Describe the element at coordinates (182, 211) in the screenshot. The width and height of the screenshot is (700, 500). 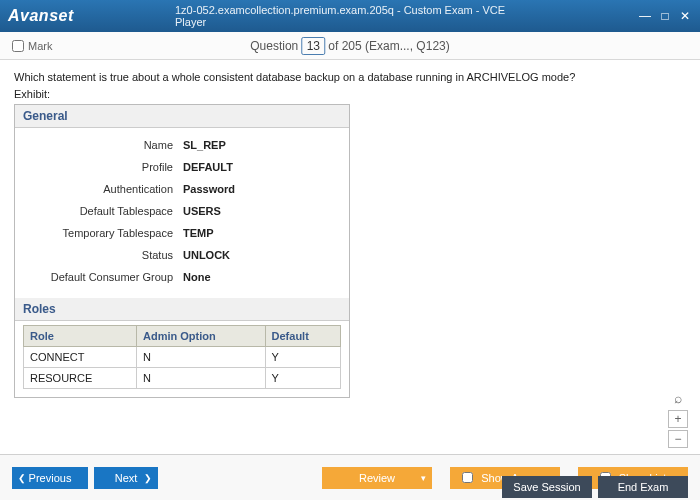
I see `field-row: Default TablespaceUSERS` at that location.